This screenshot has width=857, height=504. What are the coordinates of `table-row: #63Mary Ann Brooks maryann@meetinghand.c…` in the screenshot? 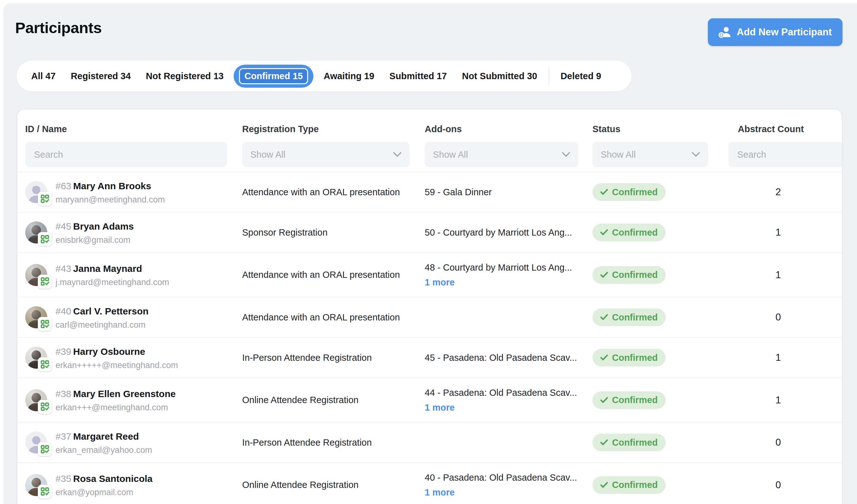 It's located at (430, 192).